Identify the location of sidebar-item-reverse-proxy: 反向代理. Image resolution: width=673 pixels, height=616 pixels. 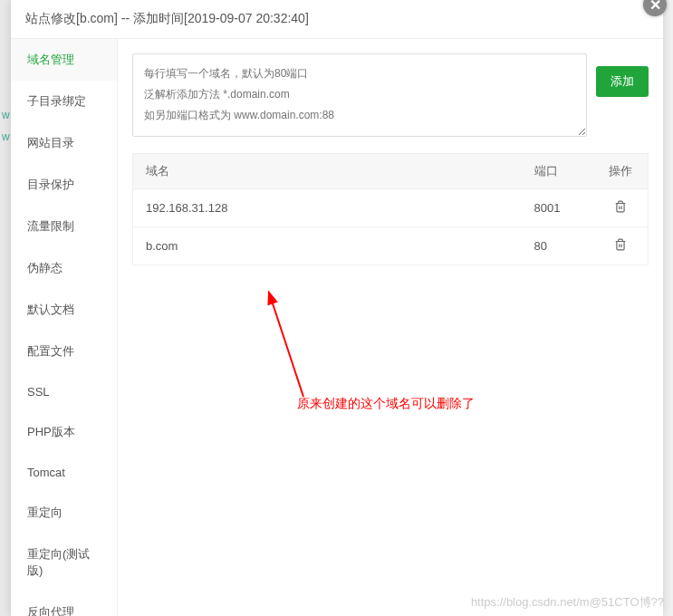
(63, 603).